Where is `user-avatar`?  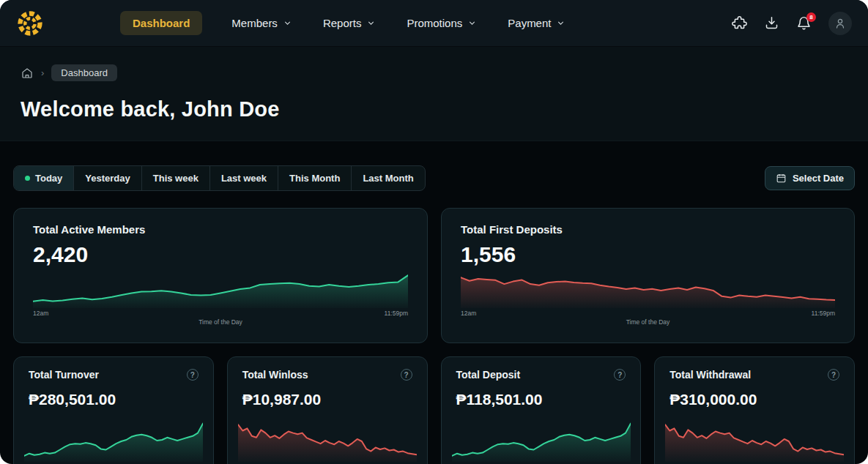
user-avatar is located at coordinates (840, 23).